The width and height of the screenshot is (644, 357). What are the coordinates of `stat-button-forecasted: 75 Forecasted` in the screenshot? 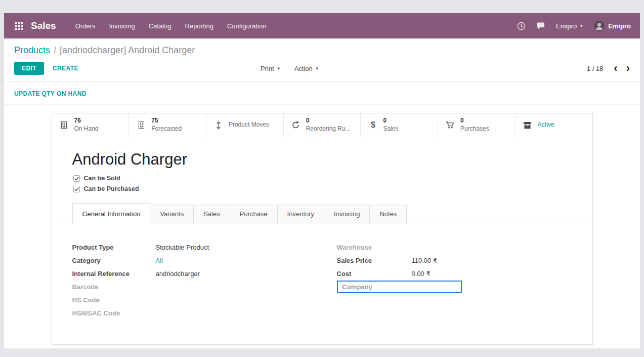 It's located at (168, 125).